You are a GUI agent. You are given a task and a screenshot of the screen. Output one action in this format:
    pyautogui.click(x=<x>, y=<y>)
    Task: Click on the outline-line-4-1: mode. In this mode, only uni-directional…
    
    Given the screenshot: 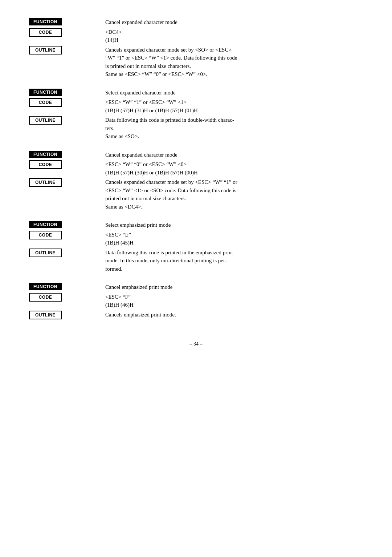 What is the action you would take?
    pyautogui.click(x=234, y=261)
    